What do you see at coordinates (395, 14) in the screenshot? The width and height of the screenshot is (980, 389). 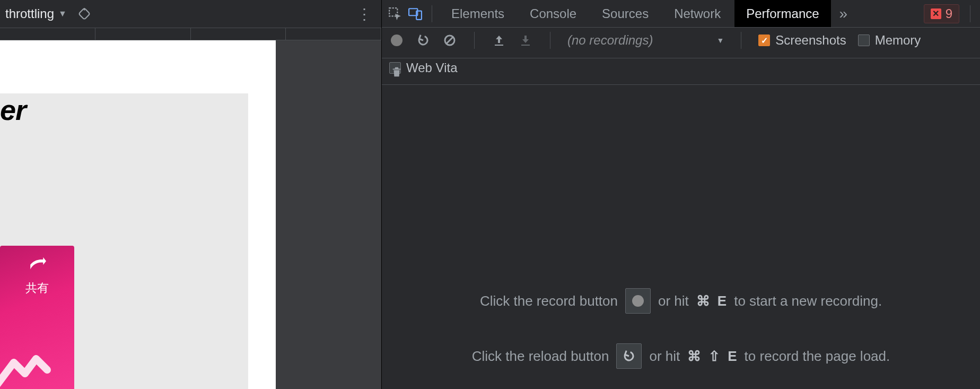 I see `inspect-element-button` at bounding box center [395, 14].